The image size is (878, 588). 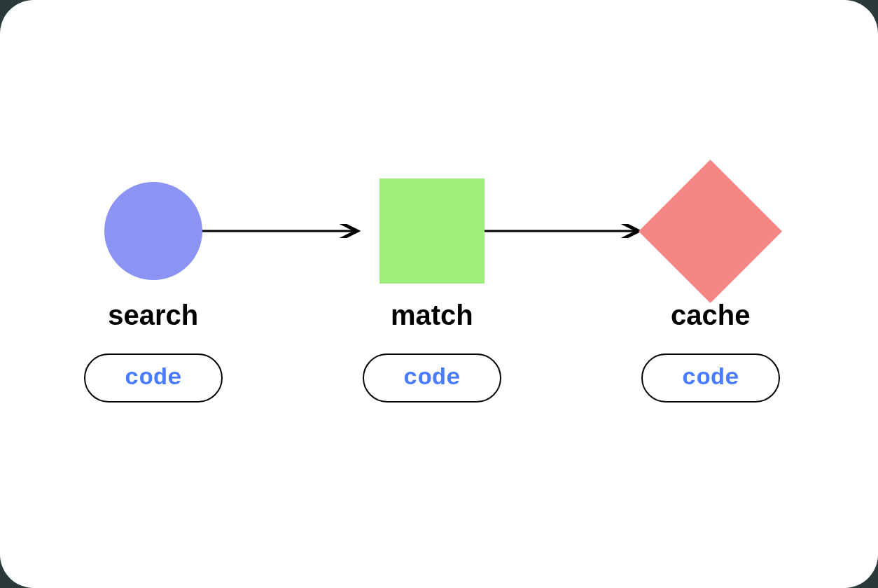 What do you see at coordinates (432, 231) in the screenshot?
I see `shape-square` at bounding box center [432, 231].